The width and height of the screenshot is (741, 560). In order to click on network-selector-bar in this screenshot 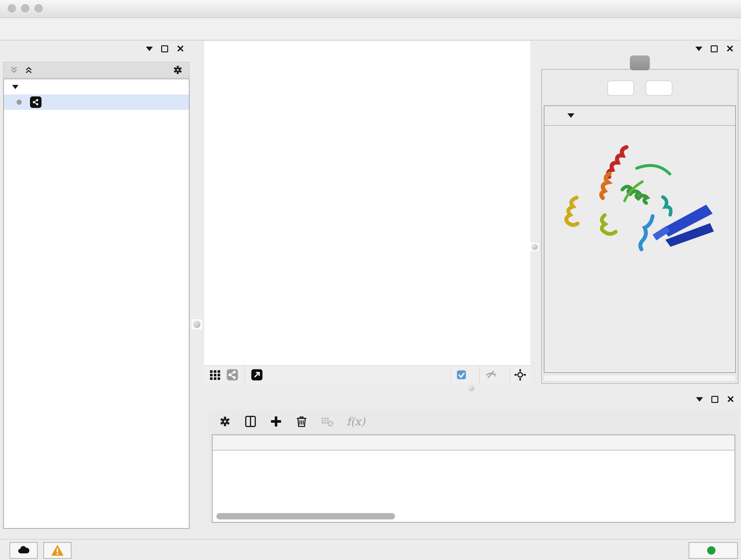, I will do `click(96, 70)`.